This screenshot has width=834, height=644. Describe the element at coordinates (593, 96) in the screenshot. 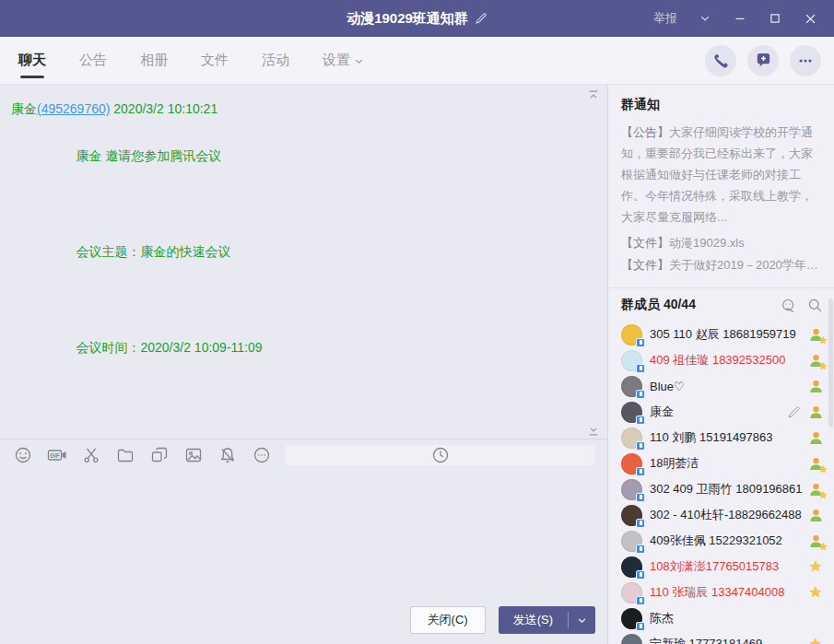

I see `collapse-chat-icon` at that location.